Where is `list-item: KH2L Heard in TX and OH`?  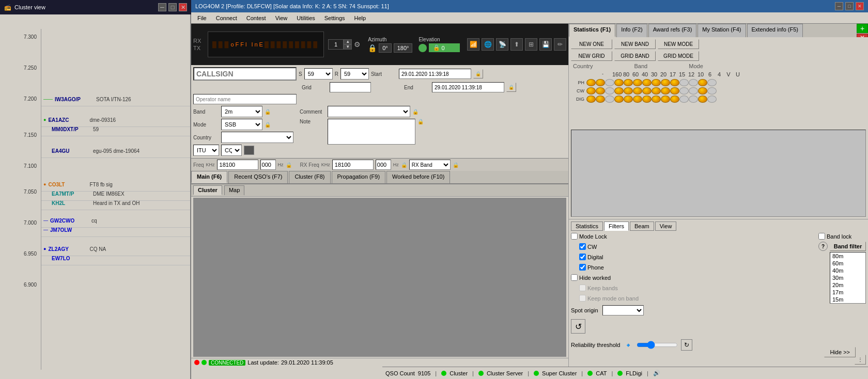 list-item: KH2L Heard in TX and OH is located at coordinates (116, 205).